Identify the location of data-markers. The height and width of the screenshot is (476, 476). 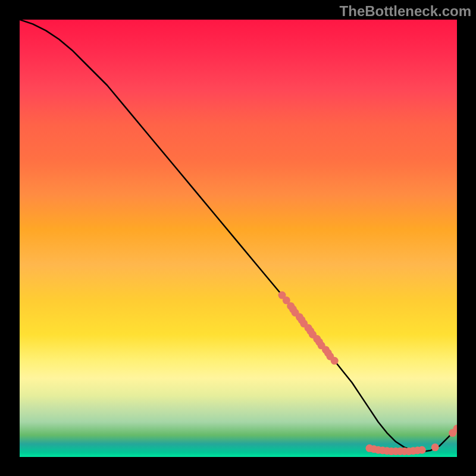
(368, 374).